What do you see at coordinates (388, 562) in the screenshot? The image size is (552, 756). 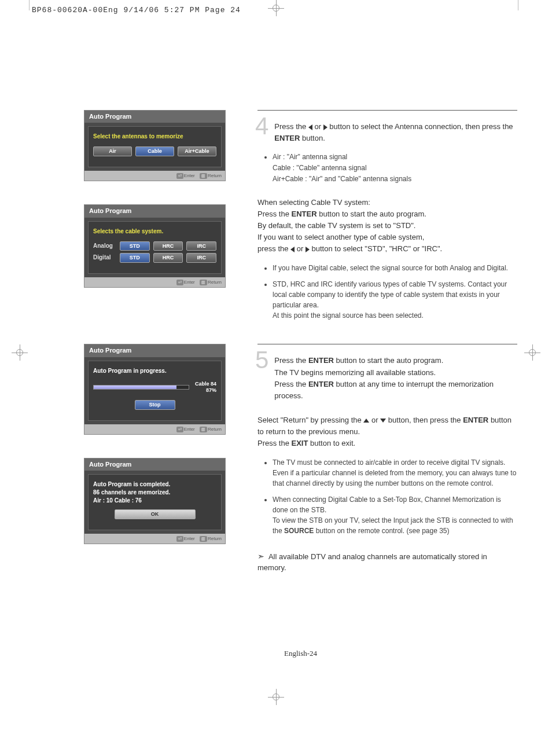 I see `final-note: ➣ All available DTV and analog channels …` at bounding box center [388, 562].